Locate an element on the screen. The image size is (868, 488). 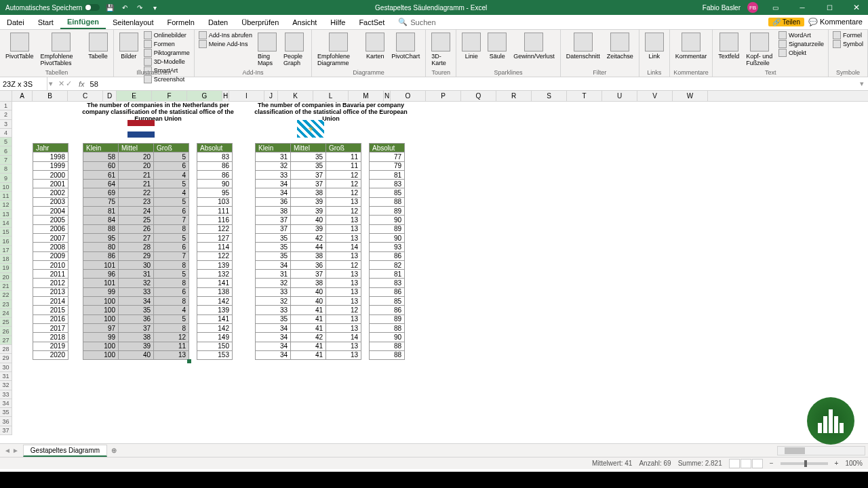
ribbon-pivottable: PivotTable is located at coordinates (20, 46).